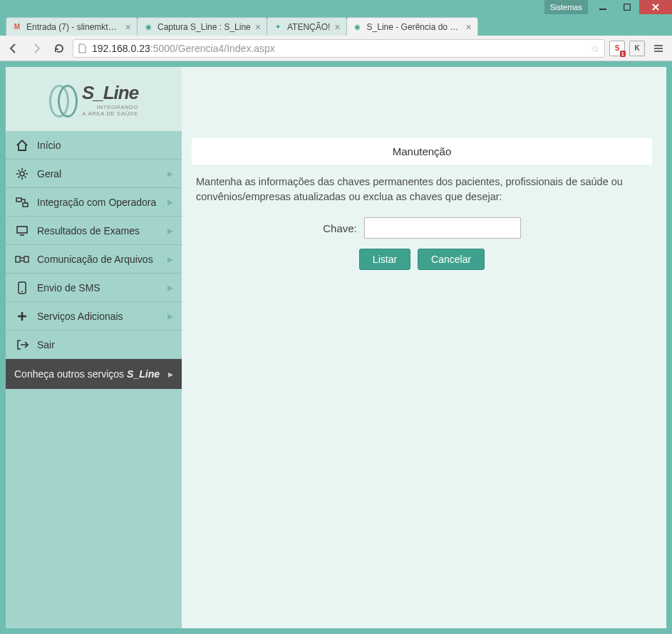 The height and width of the screenshot is (634, 672). Describe the element at coordinates (422, 259) in the screenshot. I see `button-row: Listar Cancelar` at that location.